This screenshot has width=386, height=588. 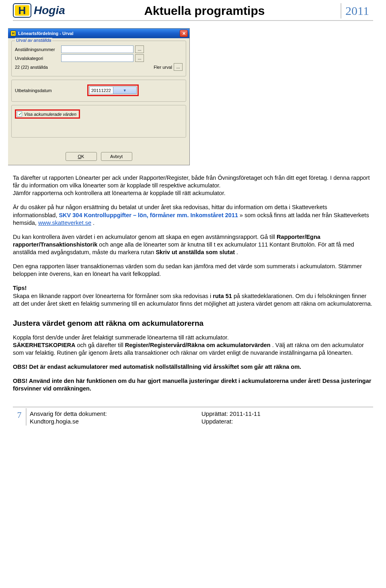 What do you see at coordinates (19, 114) in the screenshot?
I see `checkbox-visa-ack: ✓` at bounding box center [19, 114].